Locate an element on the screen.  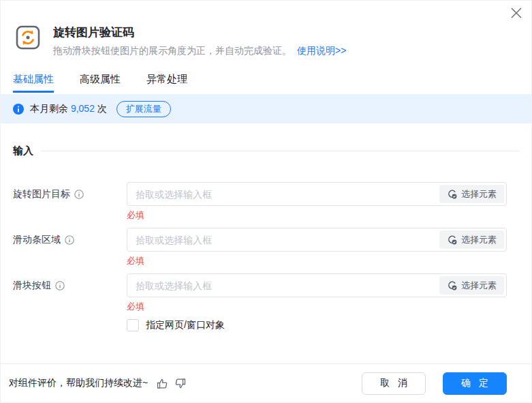
dialog-title: 旋转图片验证码 is located at coordinates (200, 33).